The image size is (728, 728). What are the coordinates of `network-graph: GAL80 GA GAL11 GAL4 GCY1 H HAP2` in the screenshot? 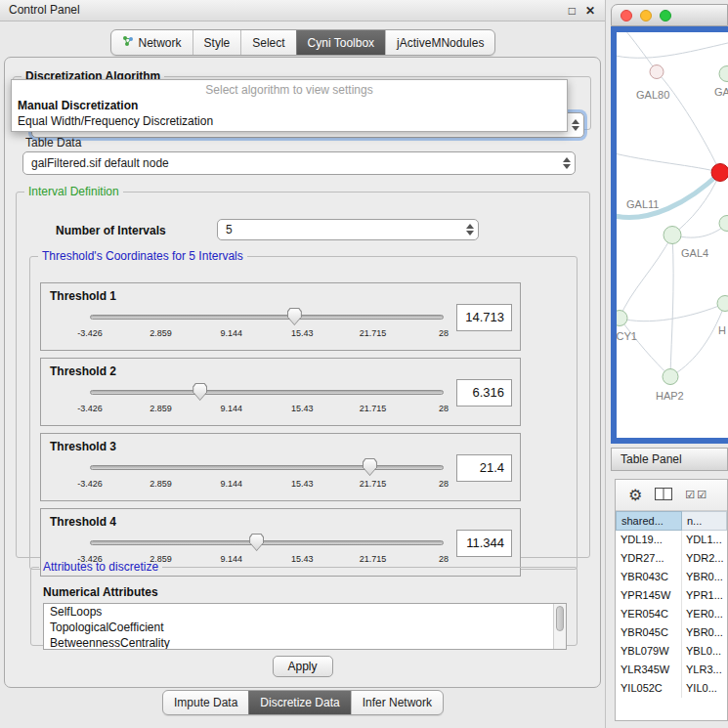 It's located at (672, 235).